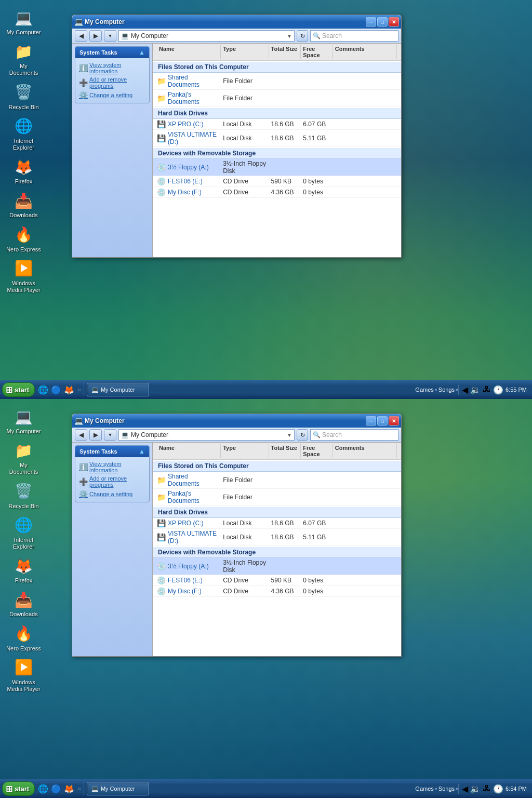  What do you see at coordinates (56, 390) in the screenshot?
I see `ql-orb-1: 🔵` at bounding box center [56, 390].